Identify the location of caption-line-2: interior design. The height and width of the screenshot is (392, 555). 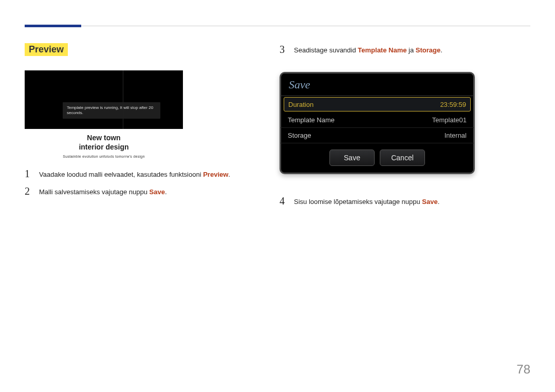
(104, 147).